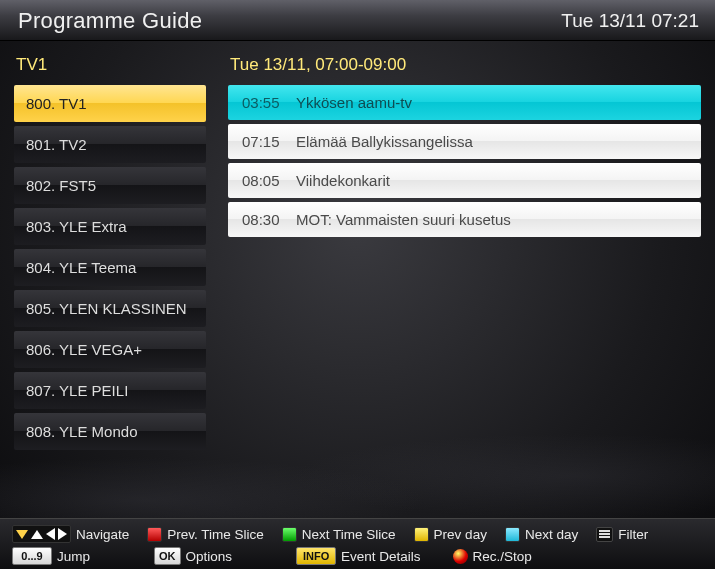 The height and width of the screenshot is (569, 715). I want to click on help-navigate: Navigate, so click(70, 534).